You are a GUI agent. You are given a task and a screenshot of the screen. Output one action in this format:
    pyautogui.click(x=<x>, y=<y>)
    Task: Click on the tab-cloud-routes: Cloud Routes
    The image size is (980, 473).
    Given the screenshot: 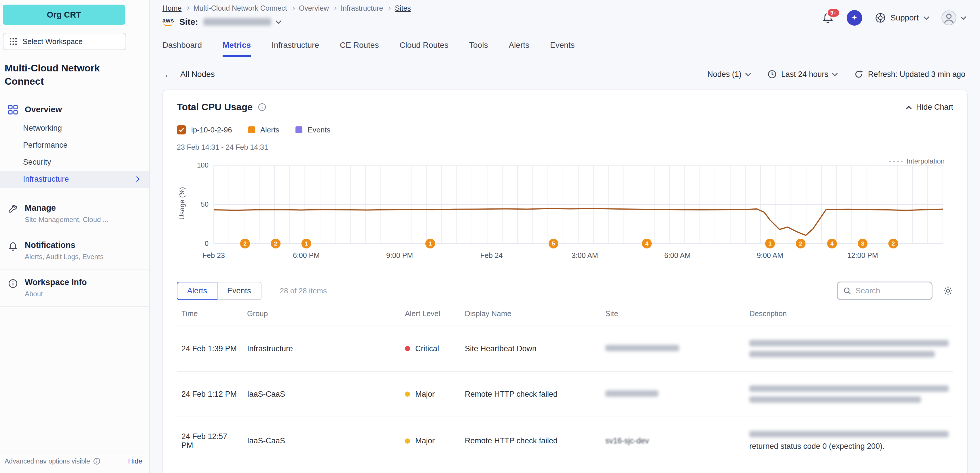 What is the action you would take?
    pyautogui.click(x=424, y=49)
    